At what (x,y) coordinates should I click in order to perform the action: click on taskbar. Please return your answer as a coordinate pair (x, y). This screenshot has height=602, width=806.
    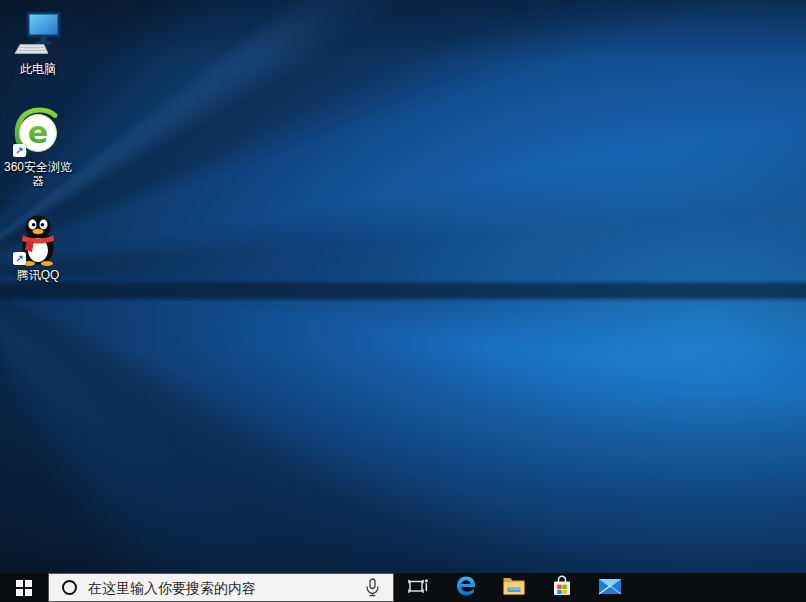
    Looking at the image, I should click on (403, 588).